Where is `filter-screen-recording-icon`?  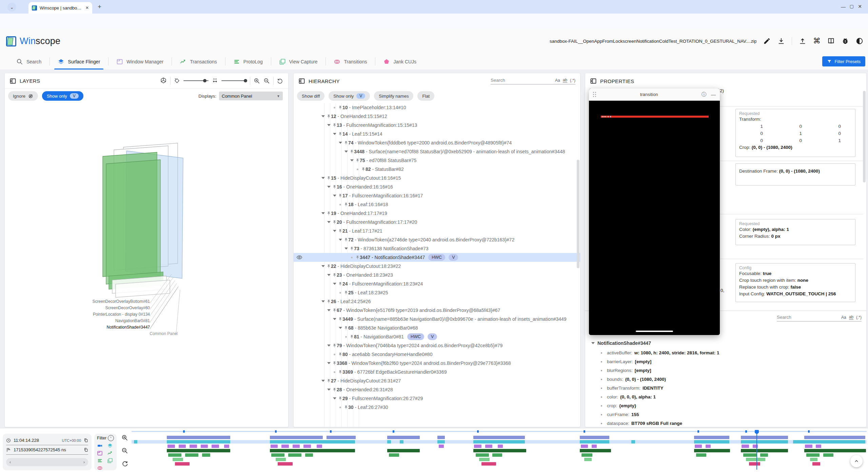 filter-screen-recording-icon is located at coordinates (100, 446).